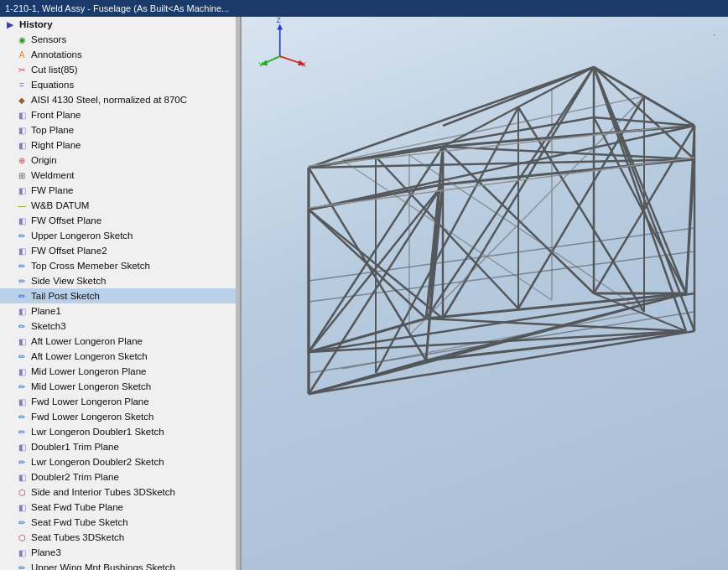  What do you see at coordinates (120, 100) in the screenshot?
I see `tree-item-material: ◆AISI 4130 Steel, normalized at 870C` at bounding box center [120, 100].